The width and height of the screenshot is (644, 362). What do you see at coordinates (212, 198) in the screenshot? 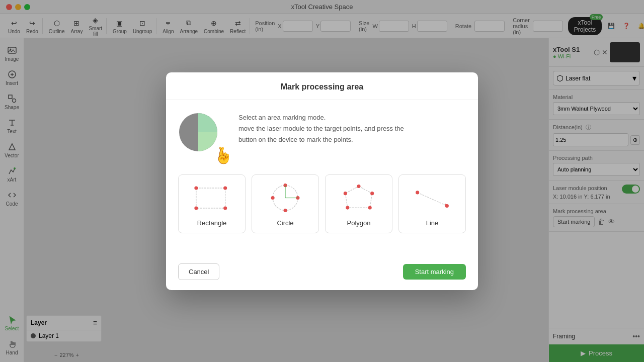
I see `rectangle-icon` at bounding box center [212, 198].